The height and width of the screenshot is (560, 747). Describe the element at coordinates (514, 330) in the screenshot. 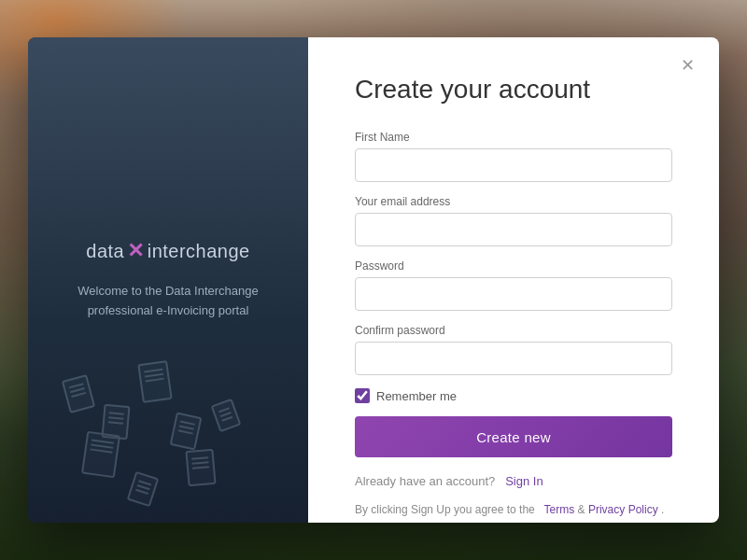

I see `confirm-password-label: Confirm password` at that location.